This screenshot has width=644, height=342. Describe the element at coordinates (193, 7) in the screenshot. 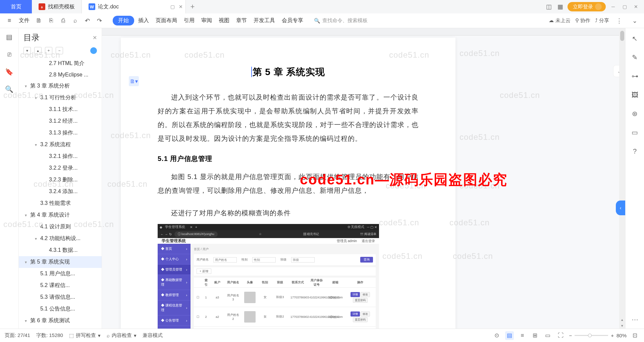

I see `add-tab-button: +` at that location.